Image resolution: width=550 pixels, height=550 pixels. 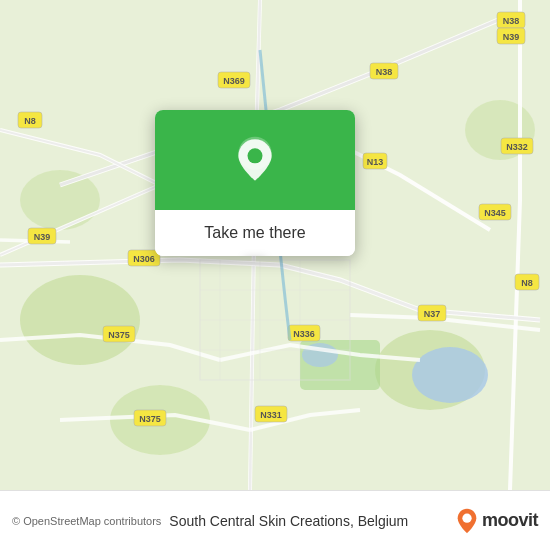 I want to click on bottom-bar: © OpenStreetMap contributors South Centr…, so click(x=275, y=520).